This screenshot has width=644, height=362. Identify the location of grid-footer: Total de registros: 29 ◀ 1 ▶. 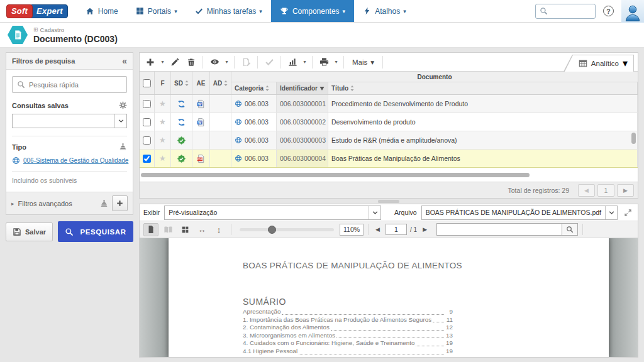
(389, 190).